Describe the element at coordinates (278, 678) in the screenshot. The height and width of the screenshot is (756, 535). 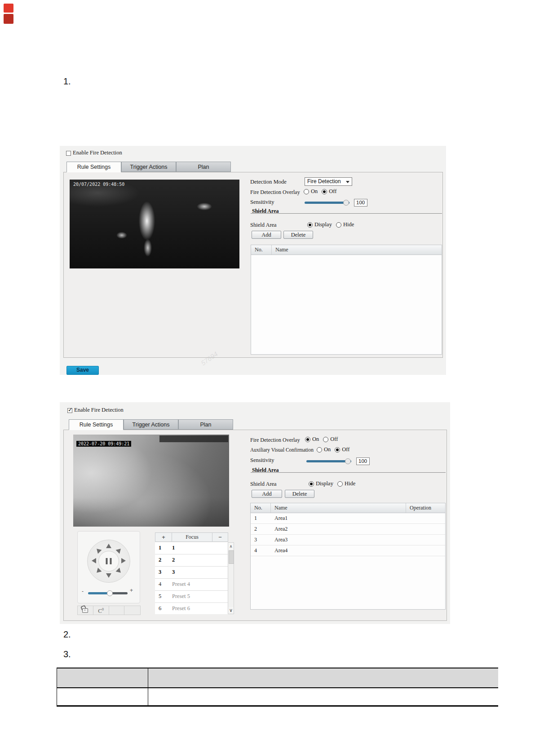
I see `doc-table-header-row` at that location.